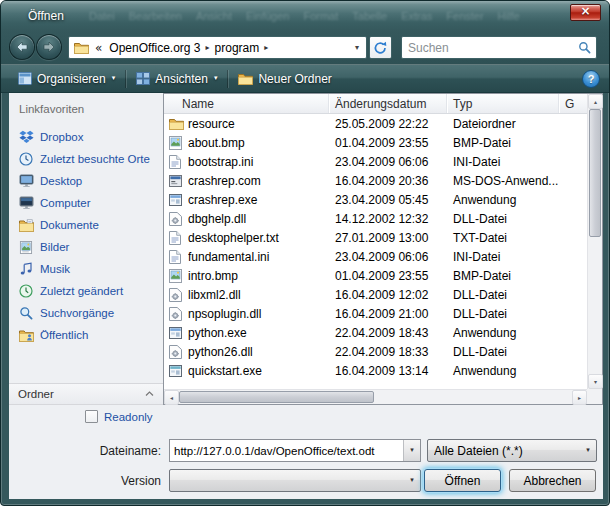 The height and width of the screenshot is (506, 610). I want to click on folder-icon, so click(176, 124).